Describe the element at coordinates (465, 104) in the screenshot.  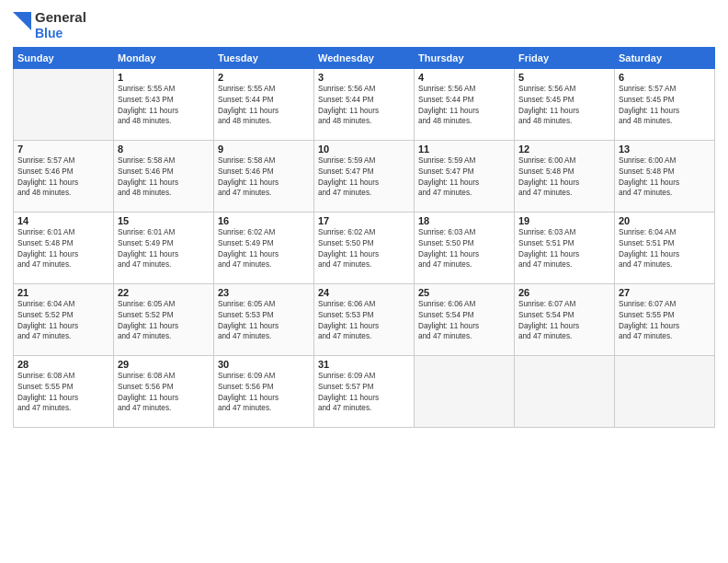
I see `calendar-day-cell: 4Sunrise: 5:56 AM Sunset: 5:44 PM Daylig…` at that location.